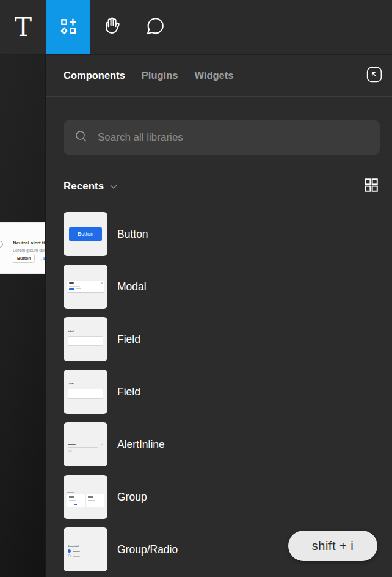 This screenshot has height=577, width=392. Describe the element at coordinates (74, 287) in the screenshot. I see `mini-modal-body-line` at that location.